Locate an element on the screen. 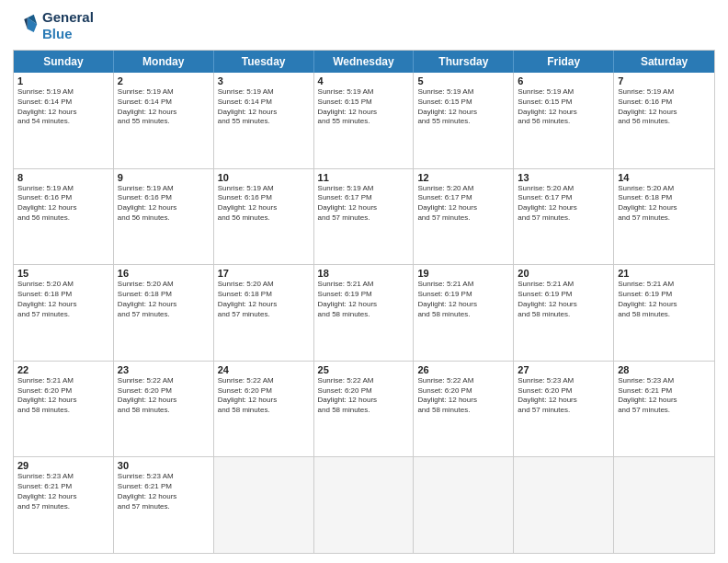  cal-cell-19: 19Sunrise: 5:21 AM Sunset: 6:19 PM Dayli… is located at coordinates (463, 313).